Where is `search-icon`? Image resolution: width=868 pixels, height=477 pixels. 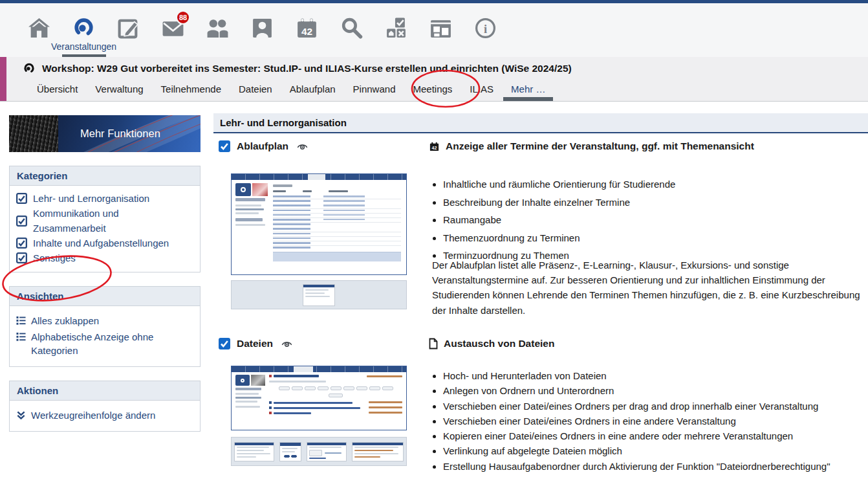
search-icon is located at coordinates (352, 28).